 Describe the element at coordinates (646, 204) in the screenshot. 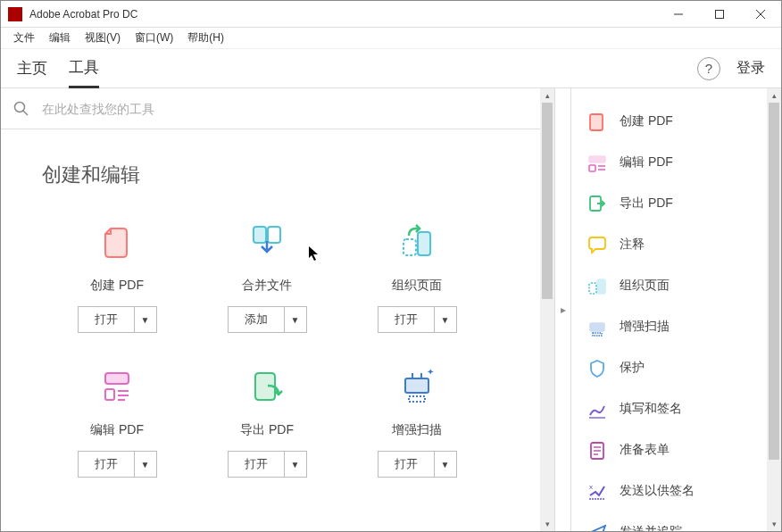

I see `shortcut-label: 导出 PDF` at that location.